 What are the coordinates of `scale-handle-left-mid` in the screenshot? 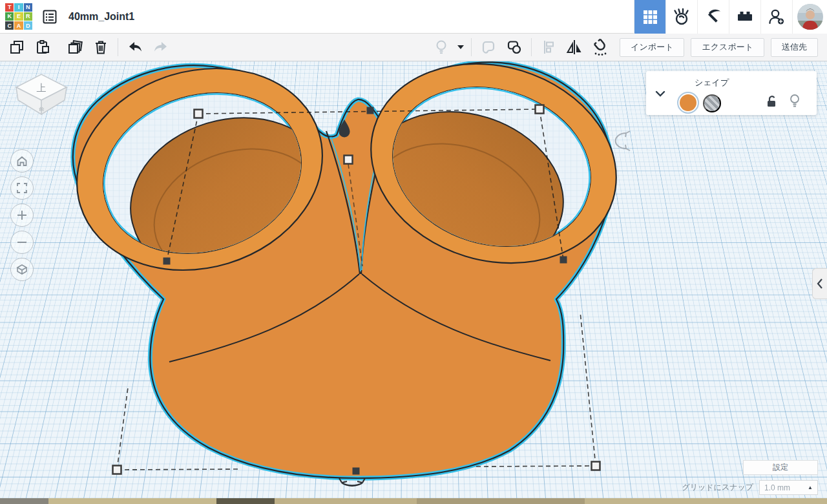 It's located at (167, 261).